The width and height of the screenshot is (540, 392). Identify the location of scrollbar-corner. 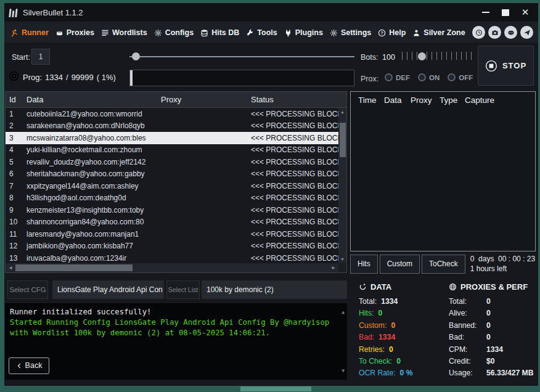
(343, 267).